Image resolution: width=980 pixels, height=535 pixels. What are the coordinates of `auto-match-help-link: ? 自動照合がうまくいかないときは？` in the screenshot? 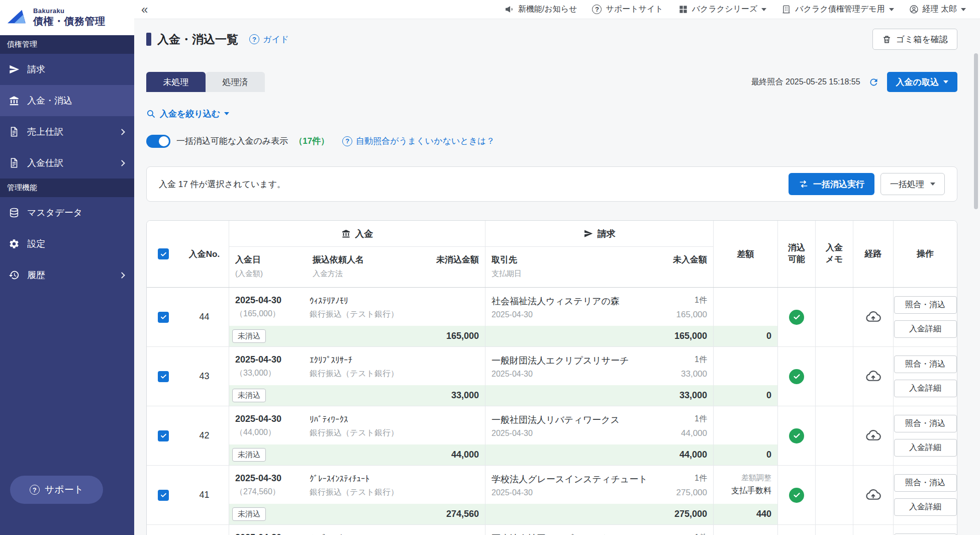 It's located at (418, 141).